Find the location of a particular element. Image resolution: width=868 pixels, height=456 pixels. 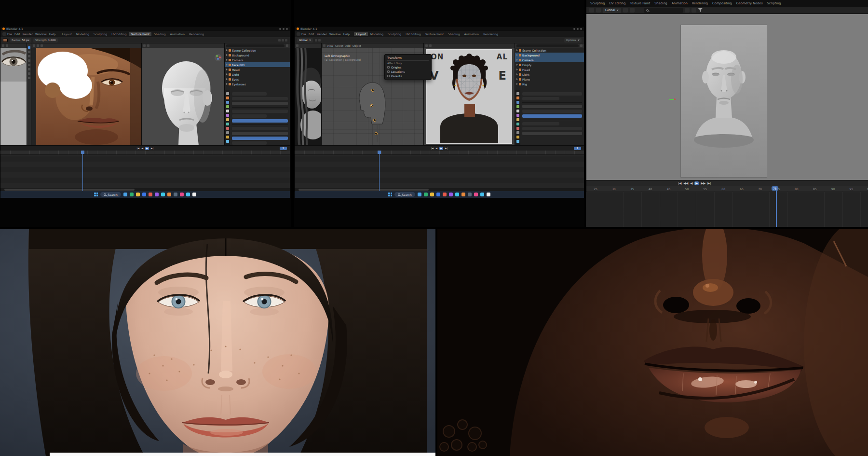

view-options-icon is located at coordinates (430, 45).